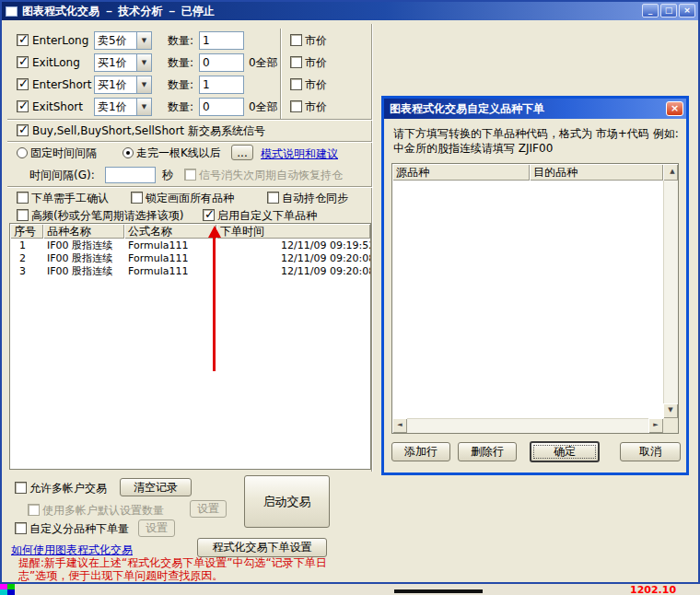 This screenshot has width=700, height=595. Describe the element at coordinates (535, 109) in the screenshot. I see `dialog-titlebar: 图表程式化交易自定义品种下单` at that location.